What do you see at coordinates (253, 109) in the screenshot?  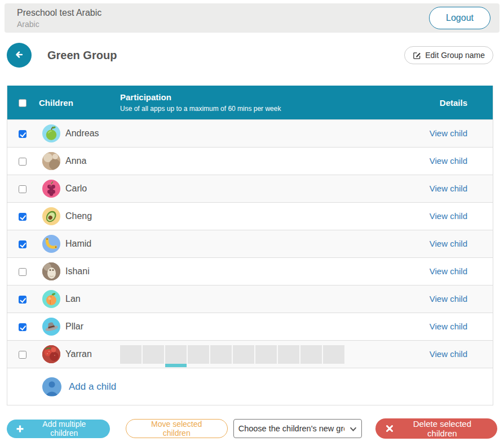 I see `participation-note: Use of all apps up to a maximum of 60 mi…` at bounding box center [253, 109].